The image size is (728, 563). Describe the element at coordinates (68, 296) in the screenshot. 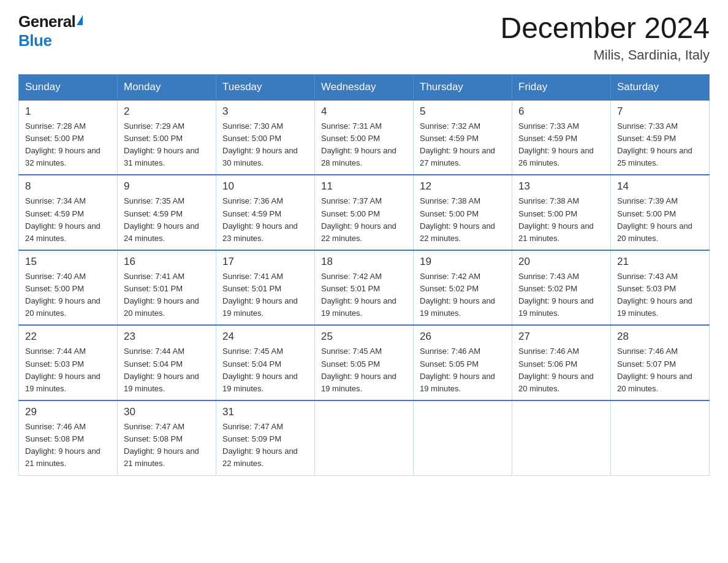

I see `day-info: Sunrise: 7:40 AMSunset: 5:00 PMDaylight:…` at that location.